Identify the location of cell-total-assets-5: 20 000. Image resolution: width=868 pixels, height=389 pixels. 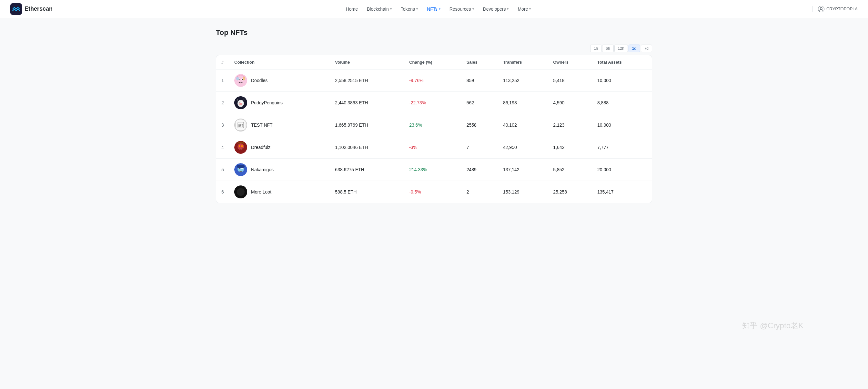
(622, 170).